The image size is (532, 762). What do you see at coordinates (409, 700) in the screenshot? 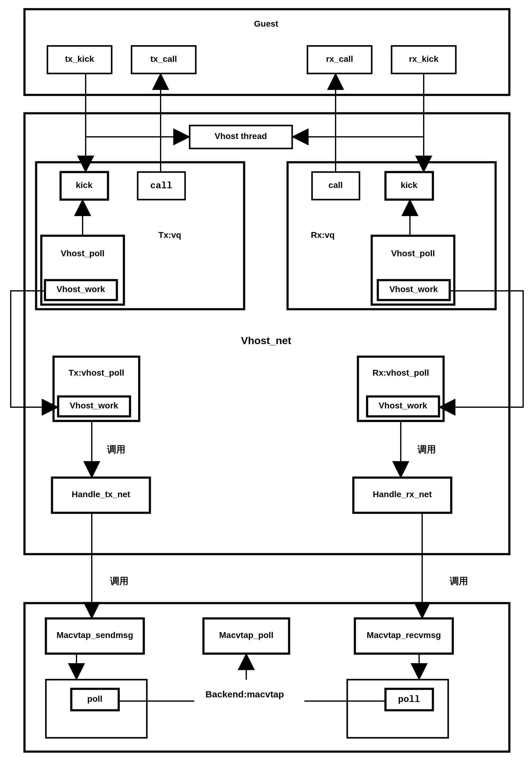
I see `poll-r-label: poll` at bounding box center [409, 700].